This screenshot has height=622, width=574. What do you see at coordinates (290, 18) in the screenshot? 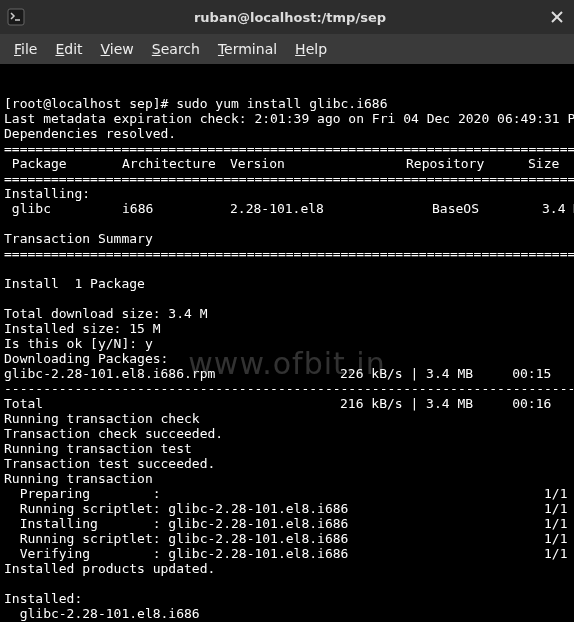
I see `window-title: ruban@localhost:/tmp/sep` at bounding box center [290, 18].